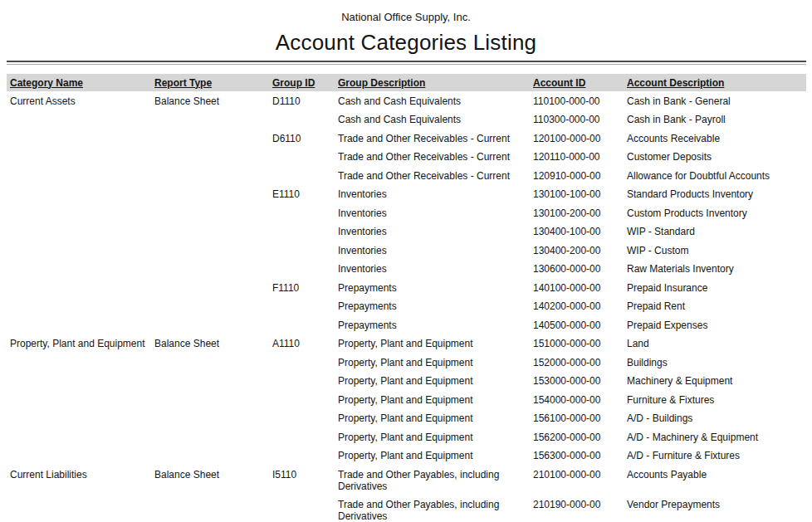 Image resolution: width=812 pixels, height=522 pixels. Describe the element at coordinates (717, 101) in the screenshot. I see `cell-account_description: Cash in Bank - General` at that location.